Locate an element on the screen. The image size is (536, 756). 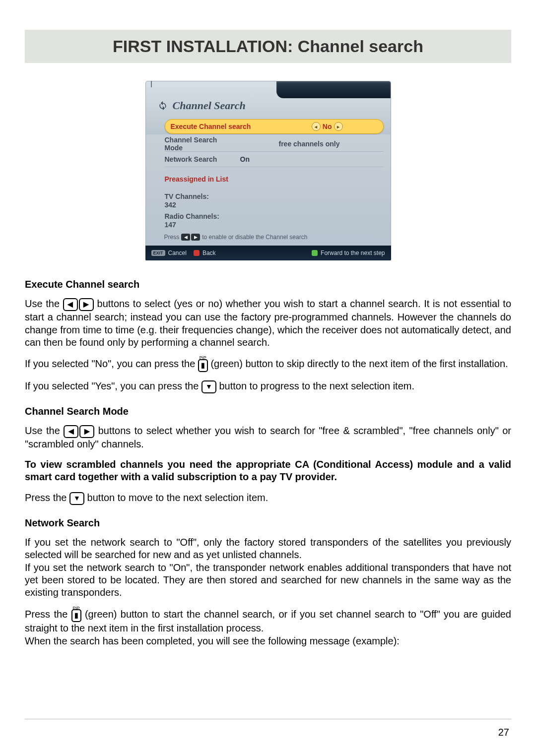
hint-bar: Press ◀▶ to enable or disable the Channe… is located at coordinates (236, 237).